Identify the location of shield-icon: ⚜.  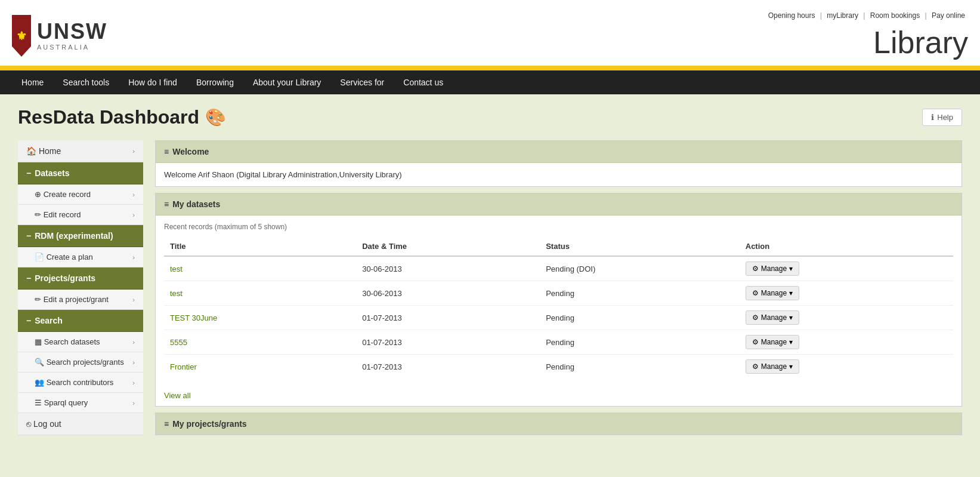
(21, 36).